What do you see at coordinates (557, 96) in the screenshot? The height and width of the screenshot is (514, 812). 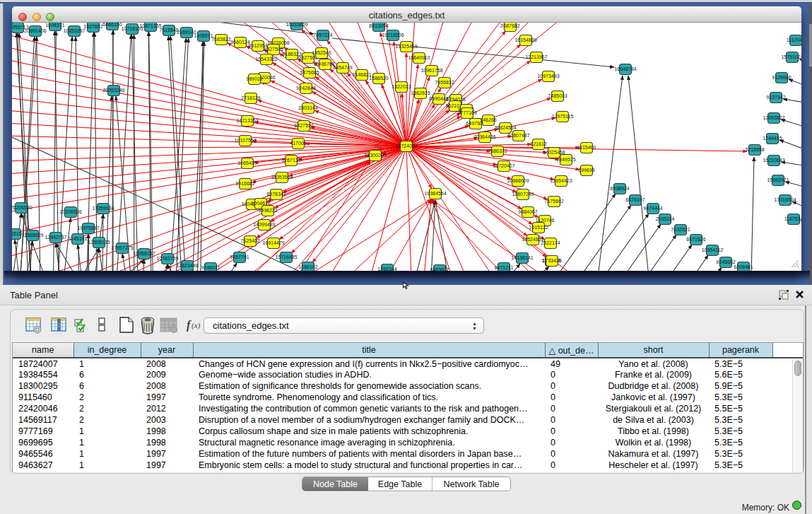 I see `svg-text: 7485003` at bounding box center [557, 96].